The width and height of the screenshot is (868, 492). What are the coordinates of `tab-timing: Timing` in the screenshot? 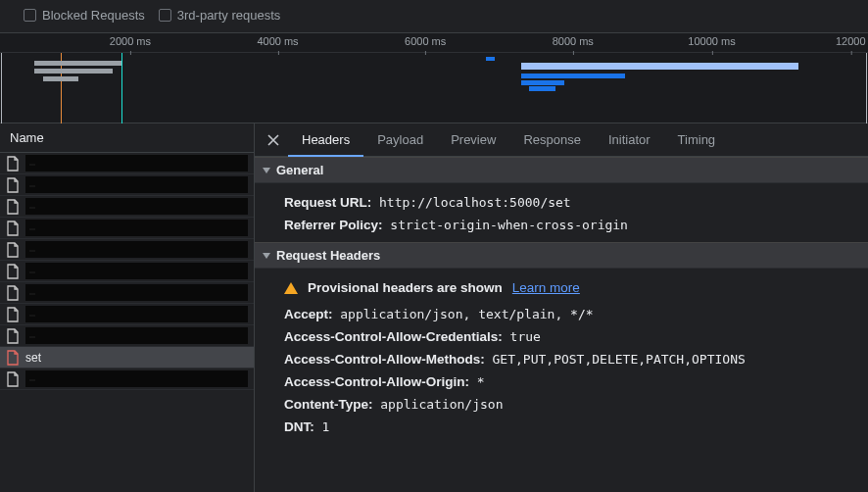 It's located at (698, 140).